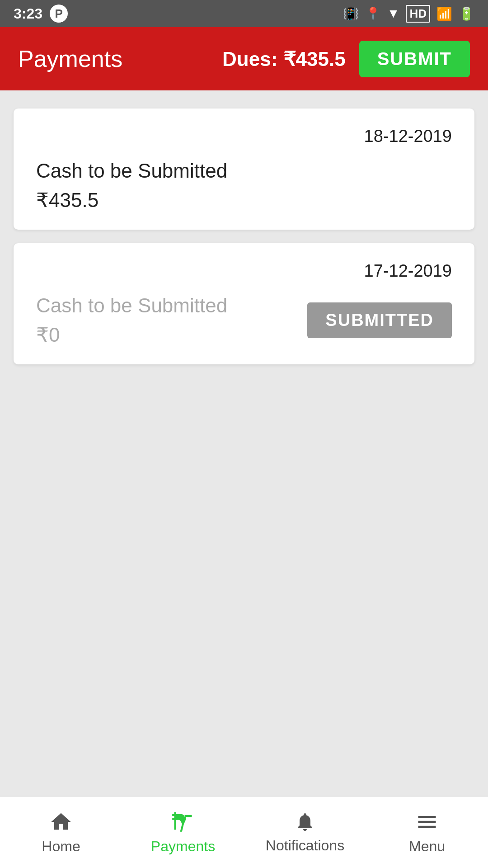  Describe the element at coordinates (61, 822) in the screenshot. I see `home-icon` at that location.